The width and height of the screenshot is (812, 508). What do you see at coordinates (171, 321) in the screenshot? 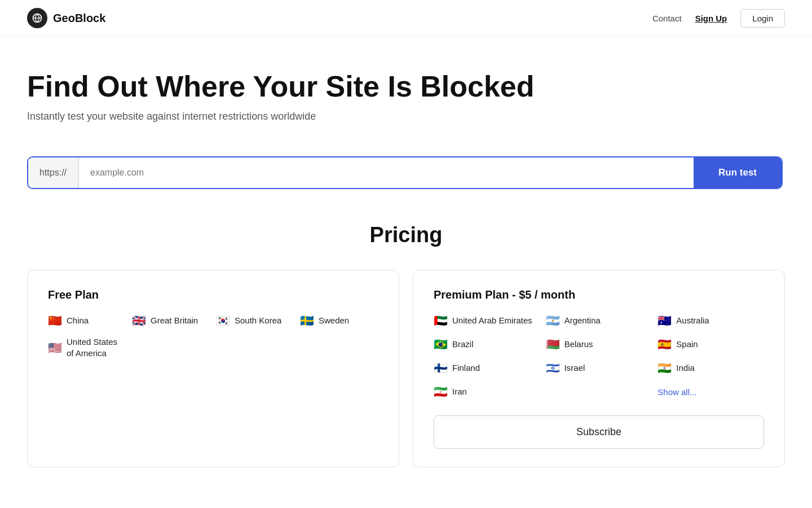
I see `list-item: 🇬🇧 Great Britain` at bounding box center [171, 321].